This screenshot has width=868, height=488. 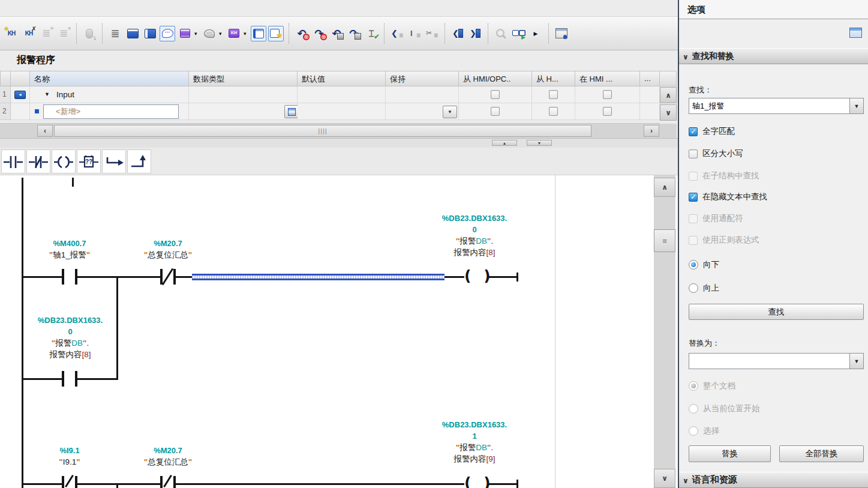 What do you see at coordinates (70, 456) in the screenshot?
I see `contact-operand-label: %I9.1 I9.1` at bounding box center [70, 456].